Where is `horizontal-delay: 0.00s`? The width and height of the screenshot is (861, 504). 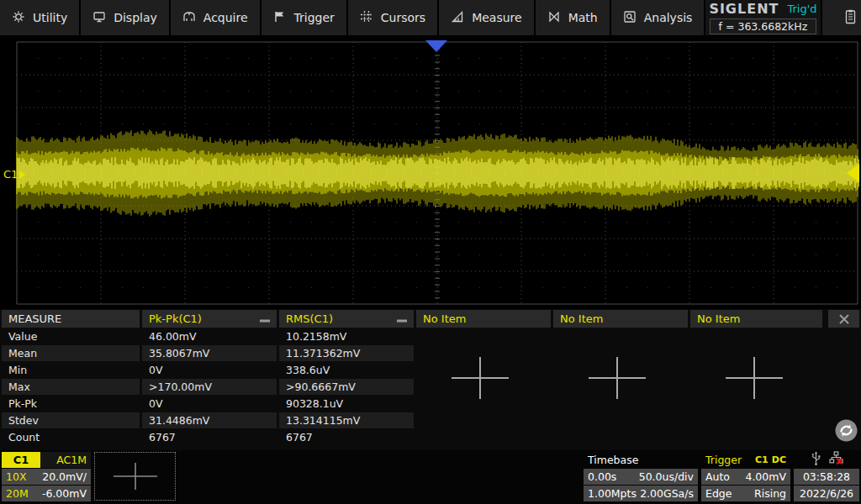 horizontal-delay: 0.00s is located at coordinates (602, 477).